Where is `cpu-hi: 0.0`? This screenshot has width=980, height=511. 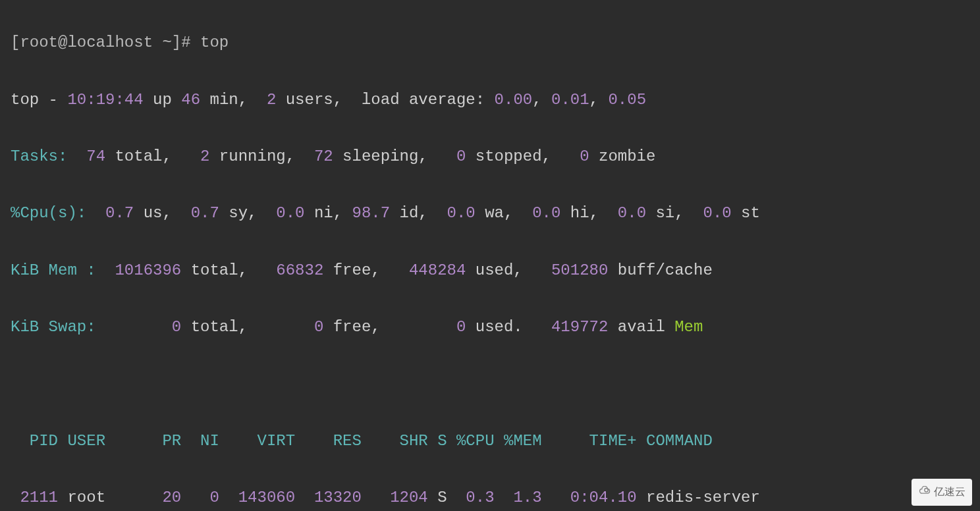 cpu-hi: 0.0 is located at coordinates (547, 213).